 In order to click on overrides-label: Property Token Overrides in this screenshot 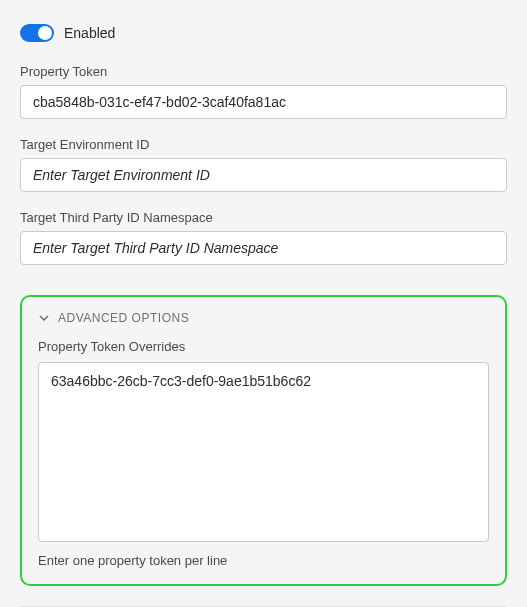, I will do `click(264, 346)`.